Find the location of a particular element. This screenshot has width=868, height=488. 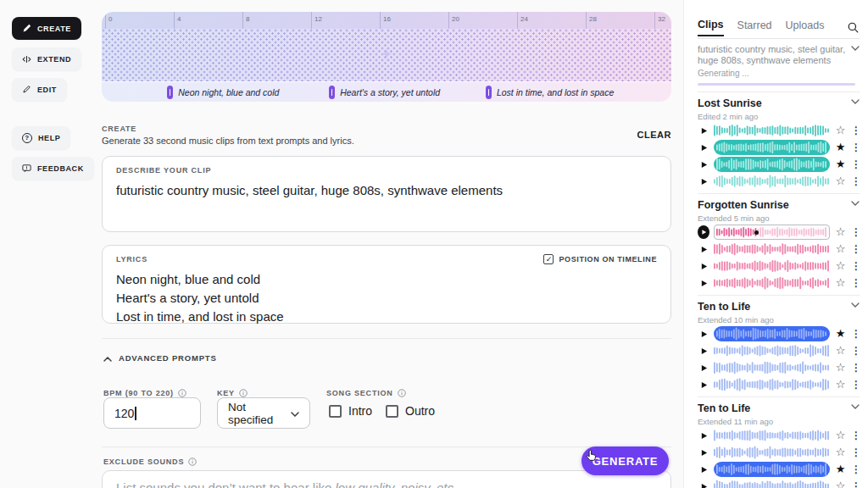

bpm-input: 120 is located at coordinates (153, 413).